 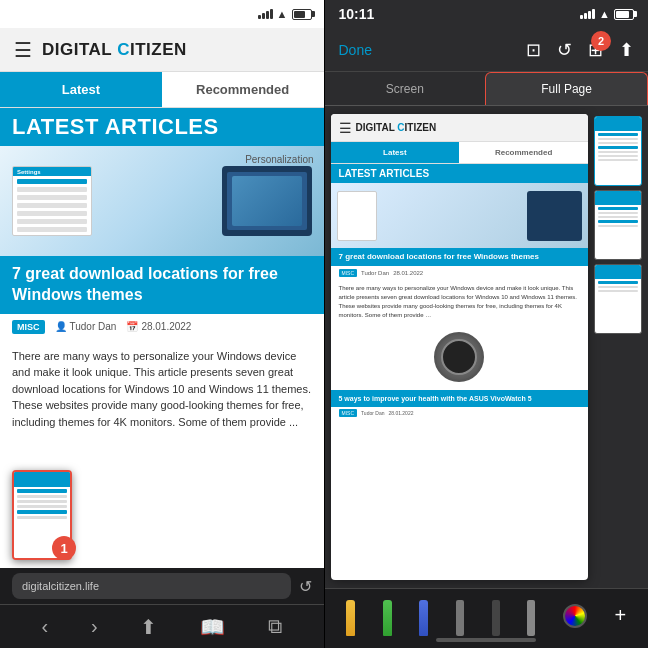 What do you see at coordinates (52, 201) in the screenshot?
I see `personalization-screenshot: Settings` at bounding box center [52, 201].